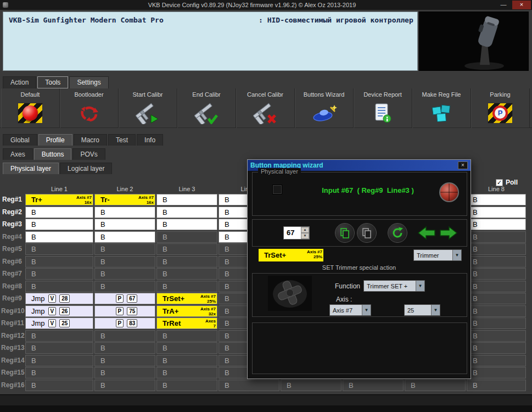 The width and height of the screenshot is (532, 412). What do you see at coordinates (59, 311) in the screenshot?
I see `button-cell: JmpV26` at bounding box center [59, 311].